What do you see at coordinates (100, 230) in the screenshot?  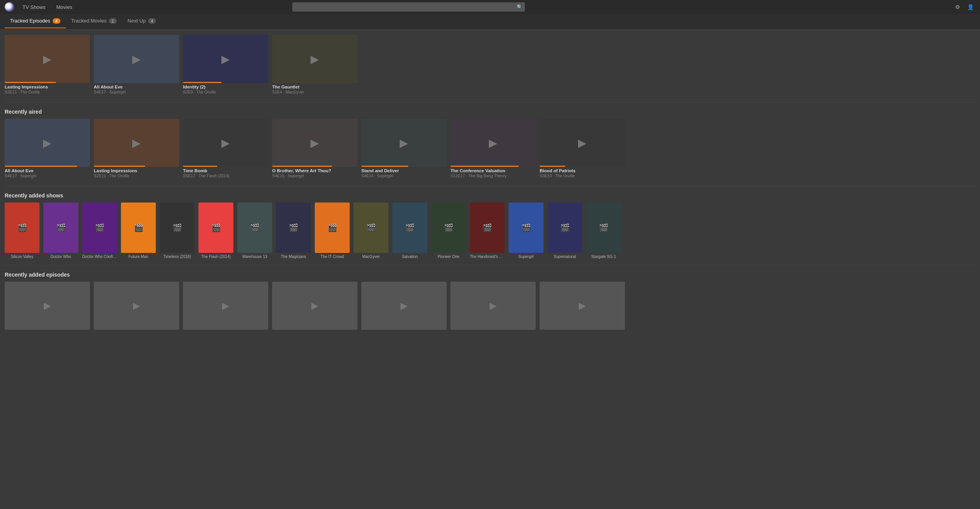 I see `show-card: 🎬 Doctor Who Confidenti...` at bounding box center [100, 230].